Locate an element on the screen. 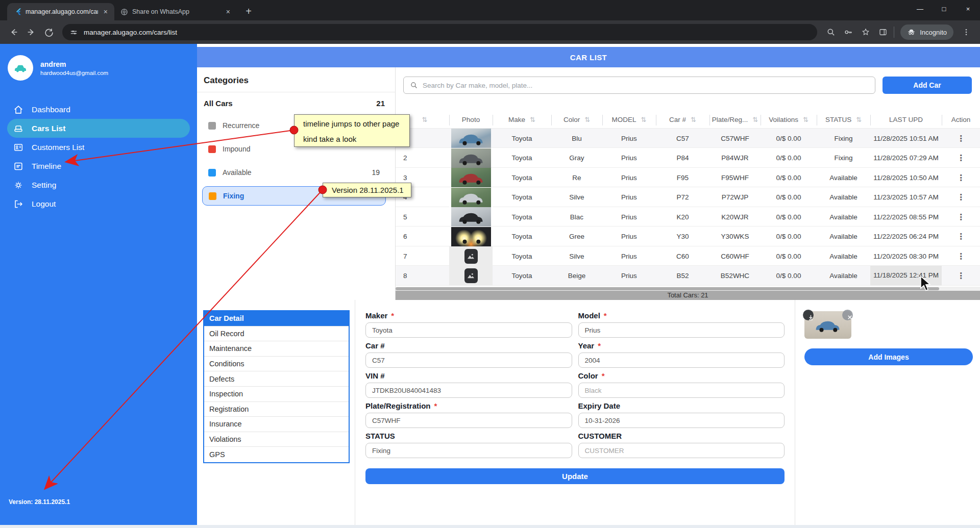  detail-menu-item: Inspection is located at coordinates (277, 394).